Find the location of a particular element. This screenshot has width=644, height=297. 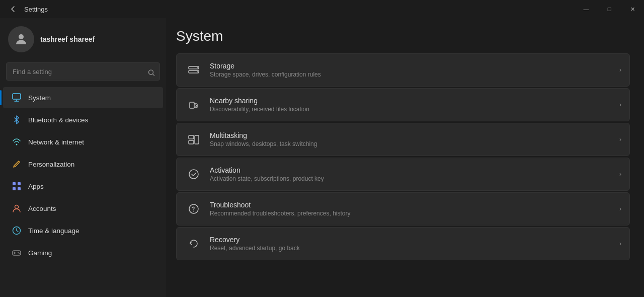

sidebar-item-personalization: Personalization is located at coordinates (83, 164).